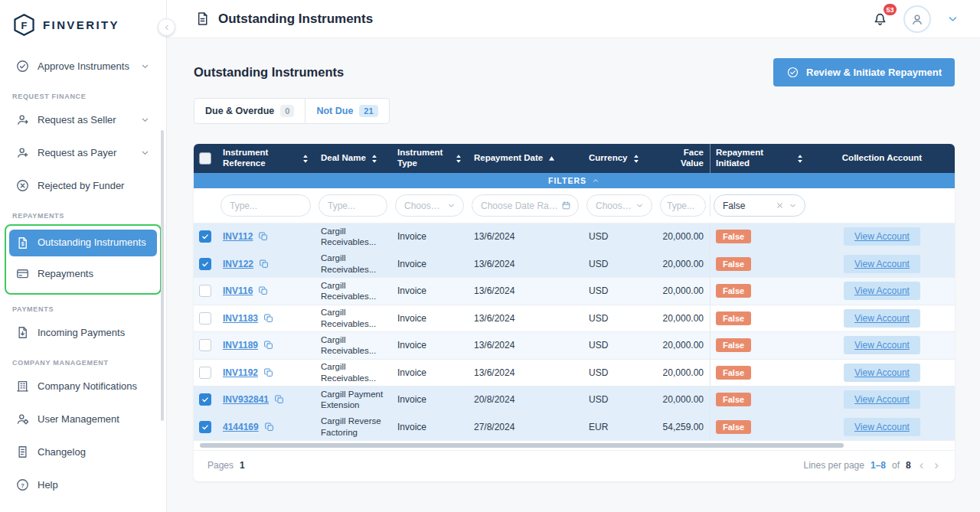 The height and width of the screenshot is (512, 980). What do you see at coordinates (878, 465) in the screenshot?
I see `lines-per-page-select: 1–8` at bounding box center [878, 465].